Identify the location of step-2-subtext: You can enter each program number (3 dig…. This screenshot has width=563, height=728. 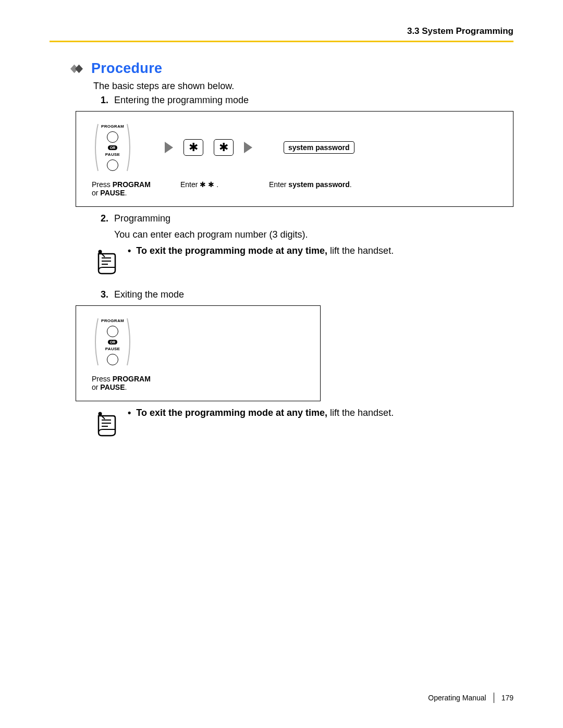
(314, 235).